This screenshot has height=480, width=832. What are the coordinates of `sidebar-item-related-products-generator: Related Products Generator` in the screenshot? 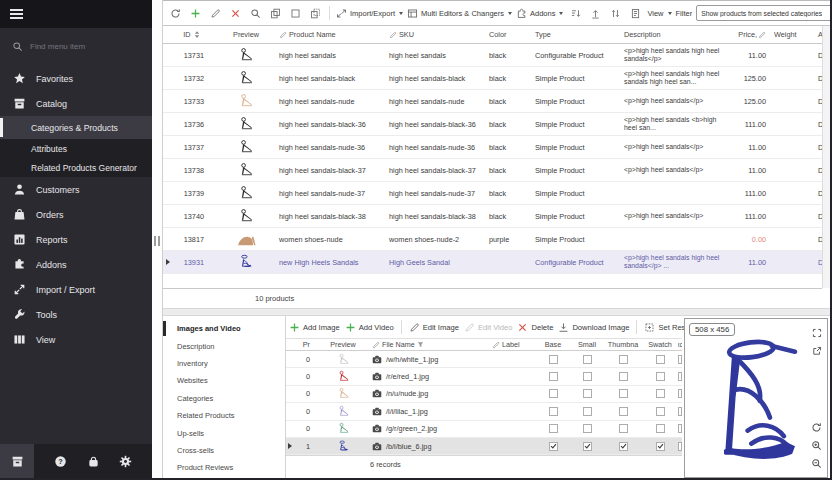 It's located at (76, 168).